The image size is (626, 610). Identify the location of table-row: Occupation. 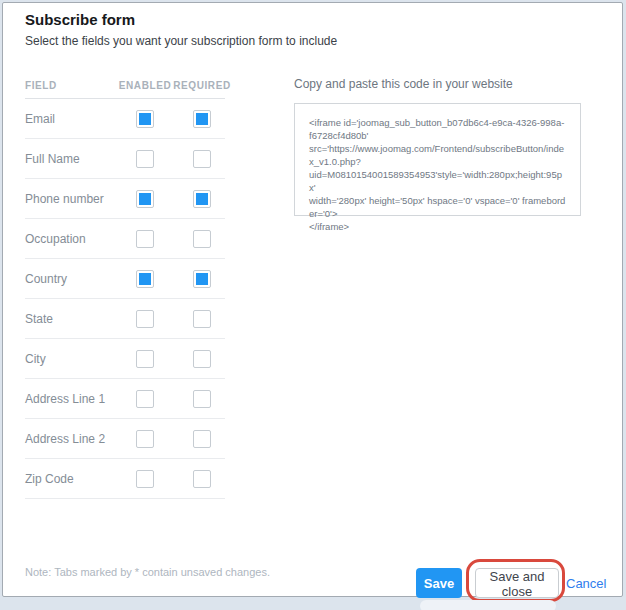
(125, 239).